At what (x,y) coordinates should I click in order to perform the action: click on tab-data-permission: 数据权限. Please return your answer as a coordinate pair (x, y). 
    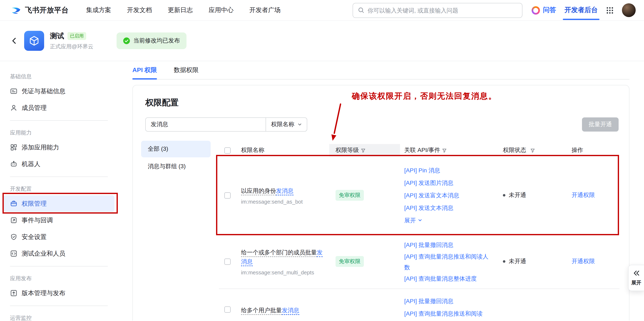
    Looking at the image, I should click on (186, 70).